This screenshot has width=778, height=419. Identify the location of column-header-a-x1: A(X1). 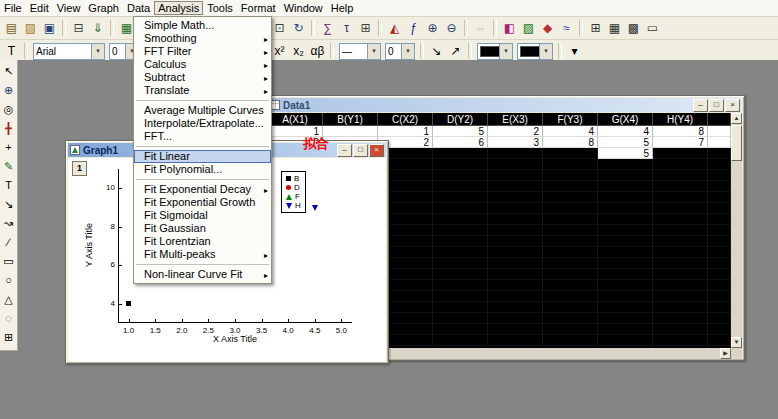
(296, 120).